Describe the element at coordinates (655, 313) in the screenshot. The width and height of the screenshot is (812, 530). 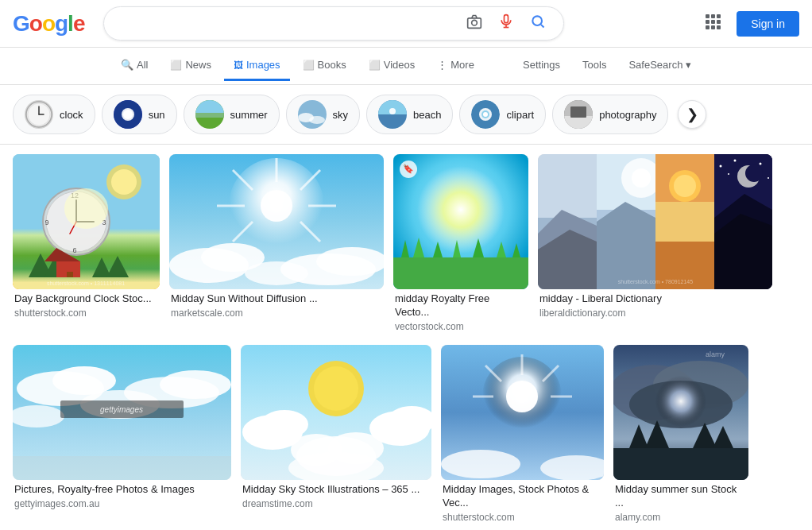
I see `image-source-4: liberaldictionary.com` at that location.